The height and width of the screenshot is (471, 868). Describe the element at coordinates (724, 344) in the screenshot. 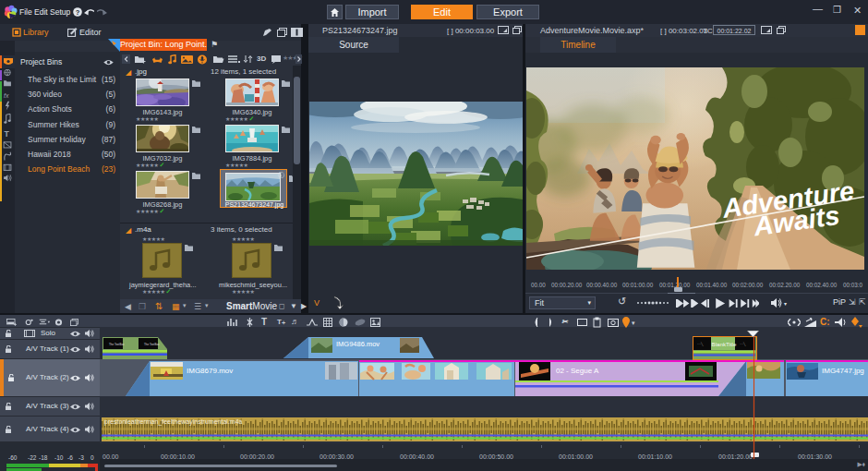

I see `svg-text: BlankTitle` at that location.